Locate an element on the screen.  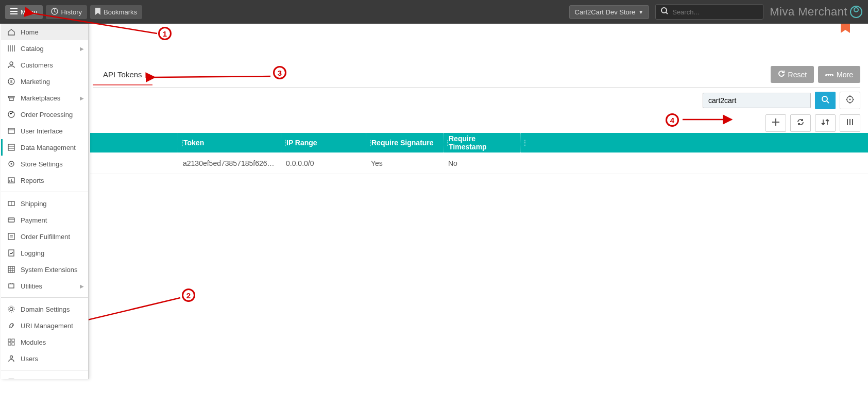
sidebar-item-label: Shipping is located at coordinates (34, 204).